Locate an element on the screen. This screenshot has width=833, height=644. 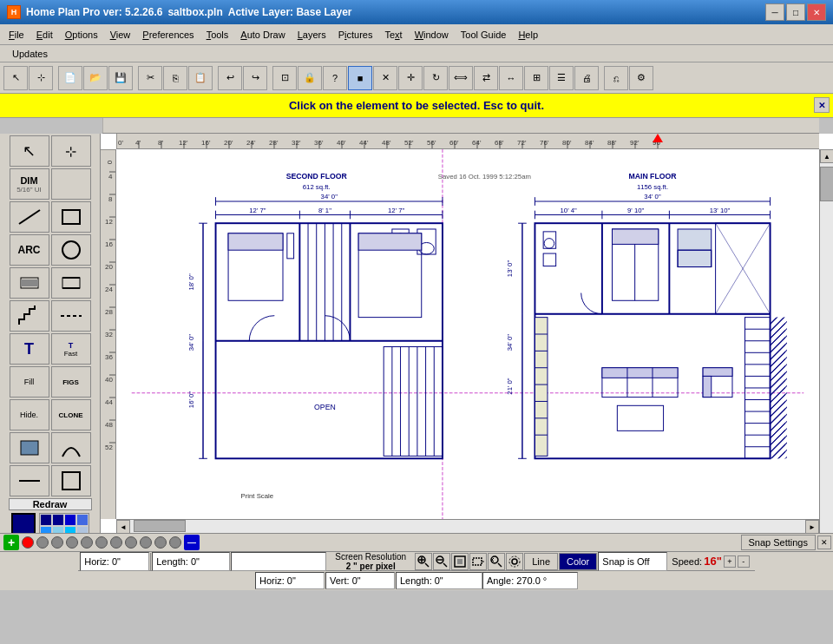
tb-mirror-btn: ⇄ is located at coordinates (486, 78).